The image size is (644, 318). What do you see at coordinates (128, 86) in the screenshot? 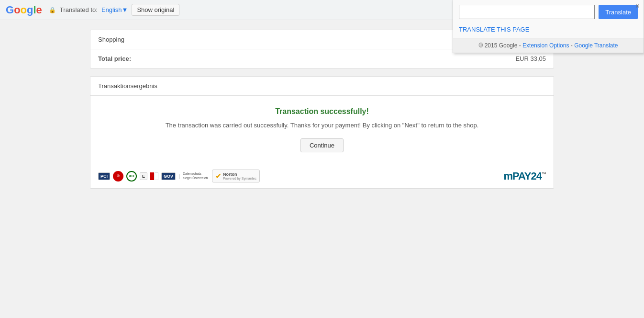
I see `transaction-header-label: Transaktionsergebnis` at bounding box center [128, 86].